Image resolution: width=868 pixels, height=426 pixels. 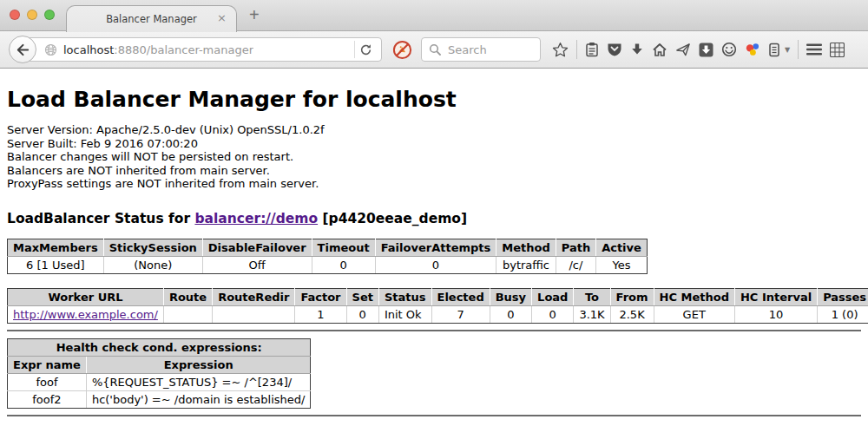 I want to click on worker-url-link: http://www.example.com/, so click(x=85, y=314).